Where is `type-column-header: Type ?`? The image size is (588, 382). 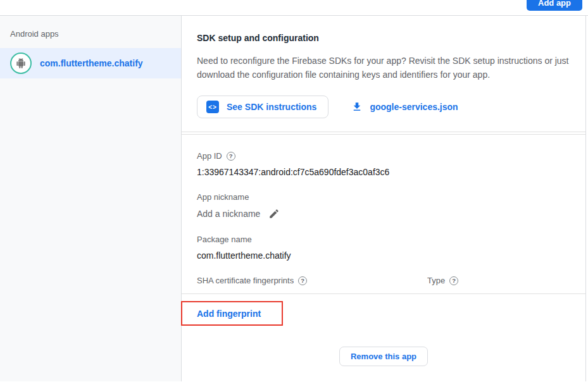
type-column-header: Type ? is located at coordinates (443, 281).